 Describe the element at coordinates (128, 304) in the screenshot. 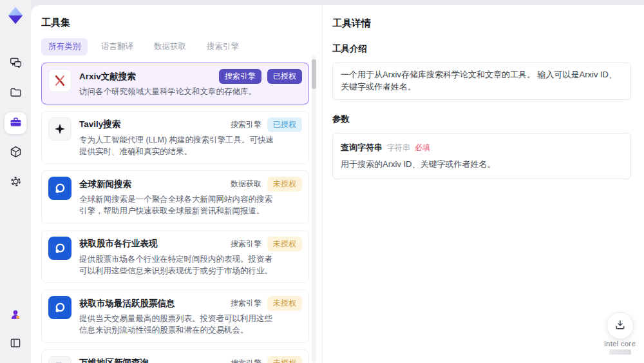

I see `tool-name: 获取市场最活跃股票信息` at that location.